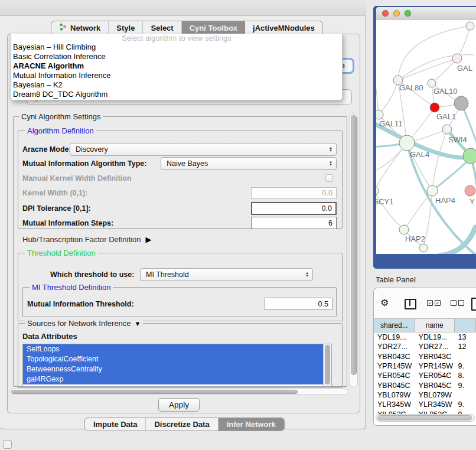 The image size is (476, 450). Describe the element at coordinates (294, 208) in the screenshot. I see `dpi-tolerance-input: 0.0` at that location.